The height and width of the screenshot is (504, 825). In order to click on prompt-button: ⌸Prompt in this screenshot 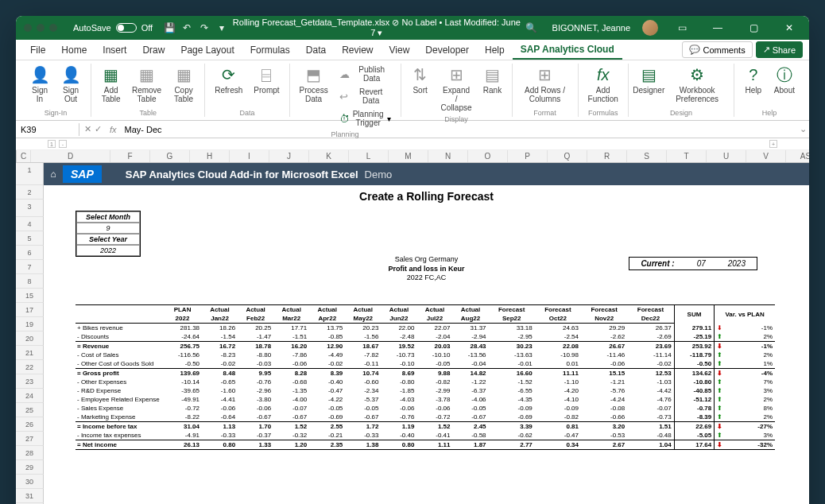, I will do `click(266, 79)`.